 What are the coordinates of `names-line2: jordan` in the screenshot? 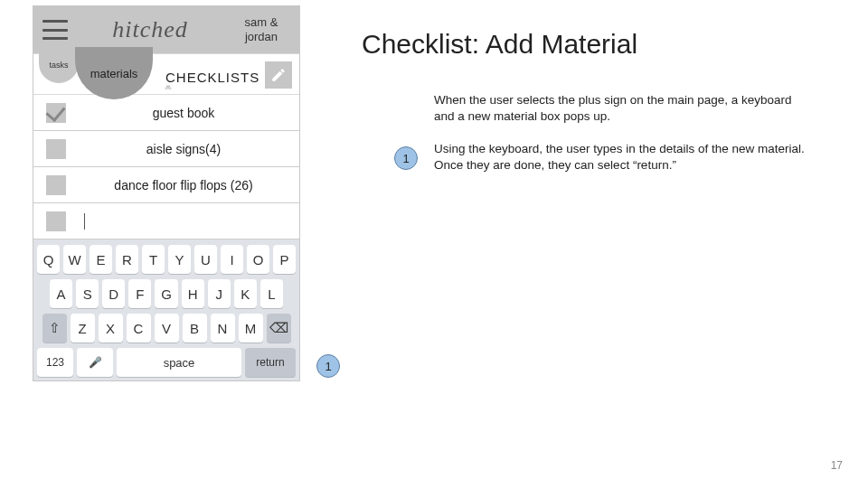 It's located at (261, 37).